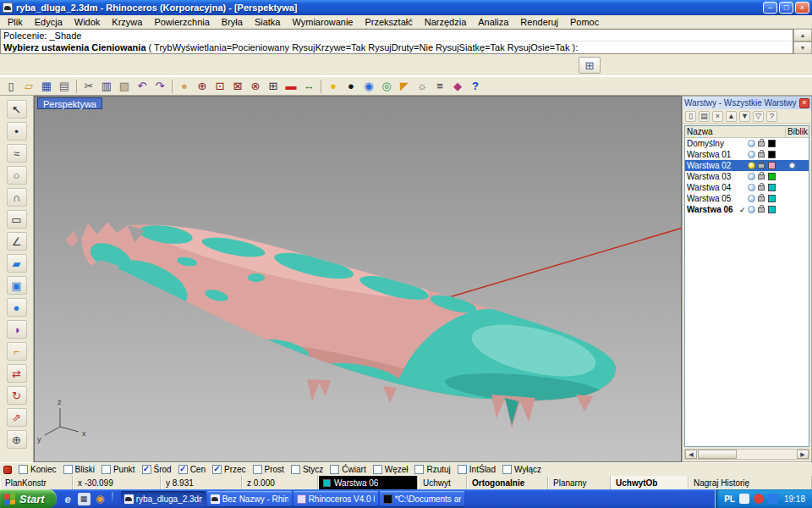 The height and width of the screenshot is (508, 812). Describe the element at coordinates (255, 86) in the screenshot. I see `zoom-selected-icon: ⊗` at that location.